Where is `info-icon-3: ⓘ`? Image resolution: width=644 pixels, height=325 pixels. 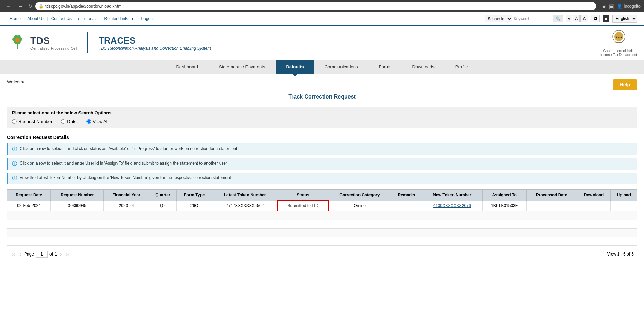
info-icon-3: ⓘ is located at coordinates (15, 178).